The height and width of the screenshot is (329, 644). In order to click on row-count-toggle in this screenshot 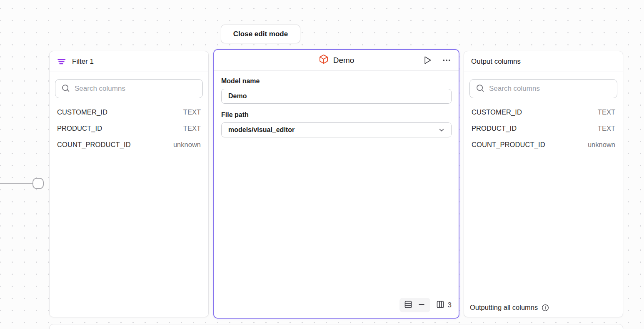, I will do `click(415, 305)`.